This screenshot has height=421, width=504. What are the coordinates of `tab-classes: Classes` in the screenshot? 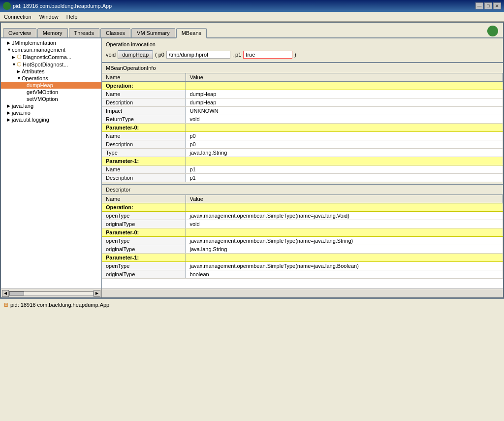 It's located at (115, 32).